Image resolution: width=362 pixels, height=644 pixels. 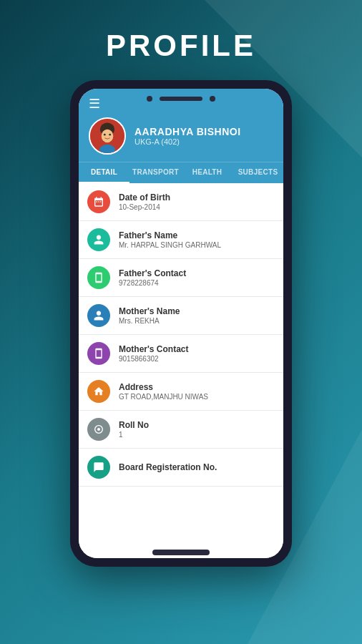 I want to click on detail-item: Father's Contact9728228674, so click(x=181, y=278).